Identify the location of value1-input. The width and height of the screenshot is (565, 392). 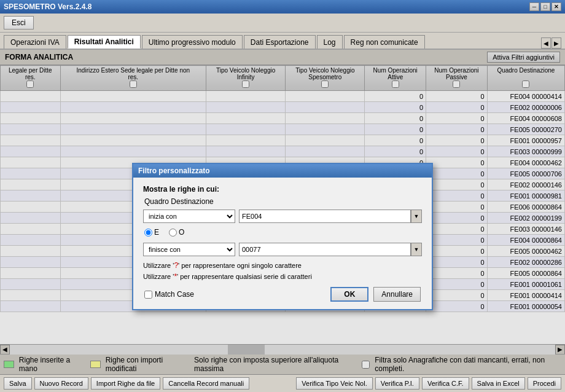
(325, 216).